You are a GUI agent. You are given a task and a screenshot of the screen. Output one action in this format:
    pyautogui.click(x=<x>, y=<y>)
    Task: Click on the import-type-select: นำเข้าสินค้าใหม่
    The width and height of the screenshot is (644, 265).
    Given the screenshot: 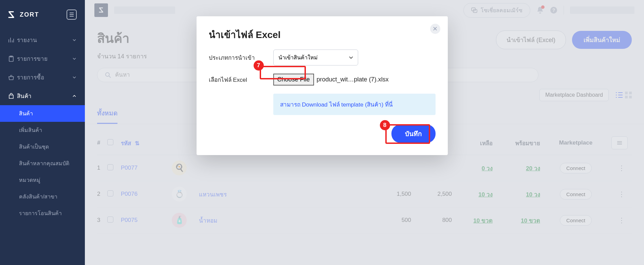 What is the action you would take?
    pyautogui.click(x=316, y=58)
    